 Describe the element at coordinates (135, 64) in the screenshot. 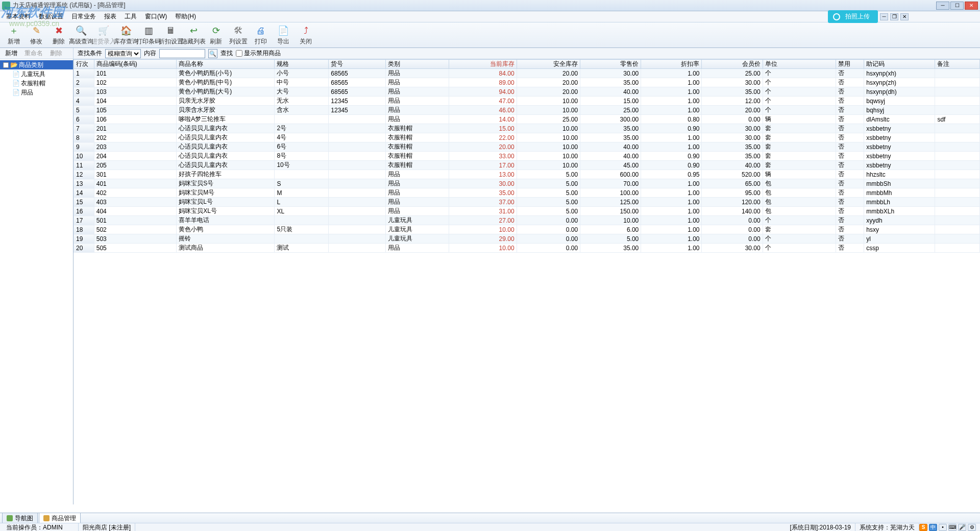

I see `col-header-1: 商品编码(条码)` at that location.